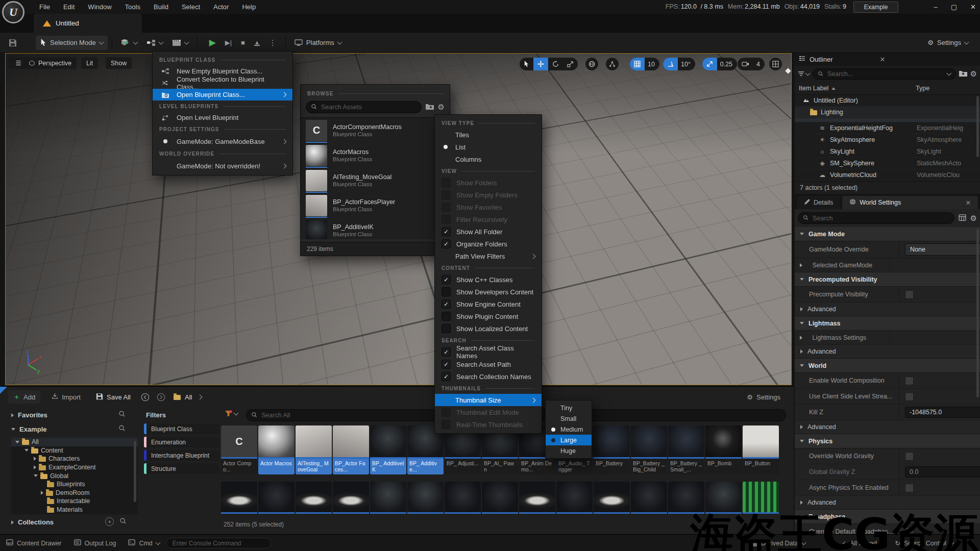 This screenshot has height=551, width=980. What do you see at coordinates (223, 141) in the screenshot?
I see `menu-item-gamemode-base: GameMode: GameModeBase` at bounding box center [223, 141].